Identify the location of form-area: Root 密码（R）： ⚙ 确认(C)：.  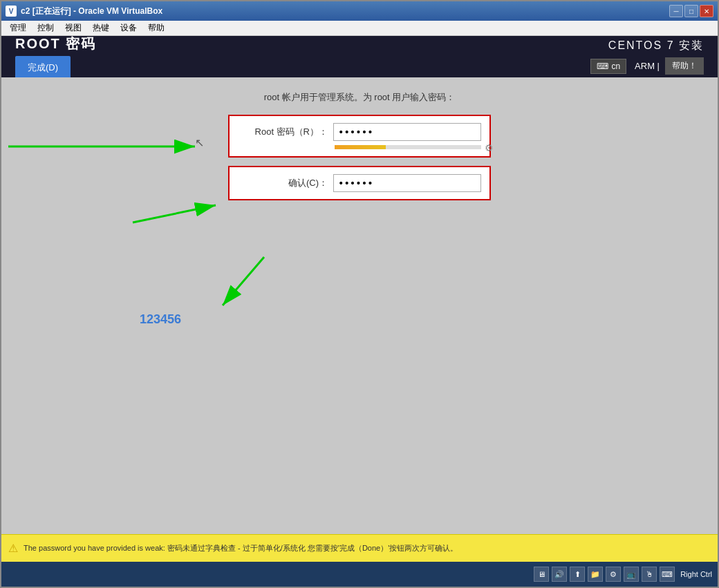
(360, 158).